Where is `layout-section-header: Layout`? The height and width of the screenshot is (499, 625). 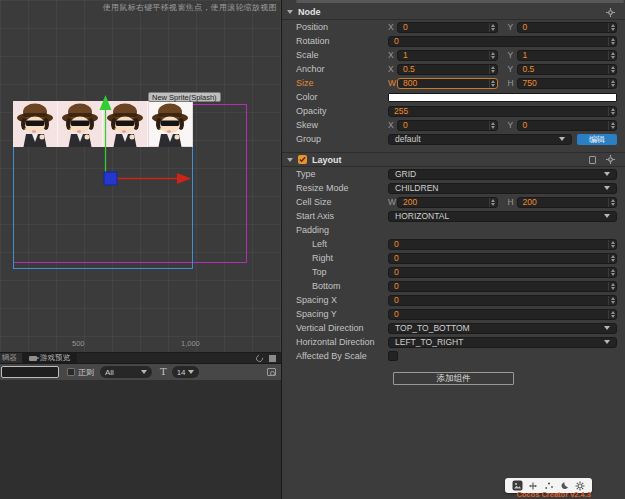
layout-section-header: Layout is located at coordinates (454, 160).